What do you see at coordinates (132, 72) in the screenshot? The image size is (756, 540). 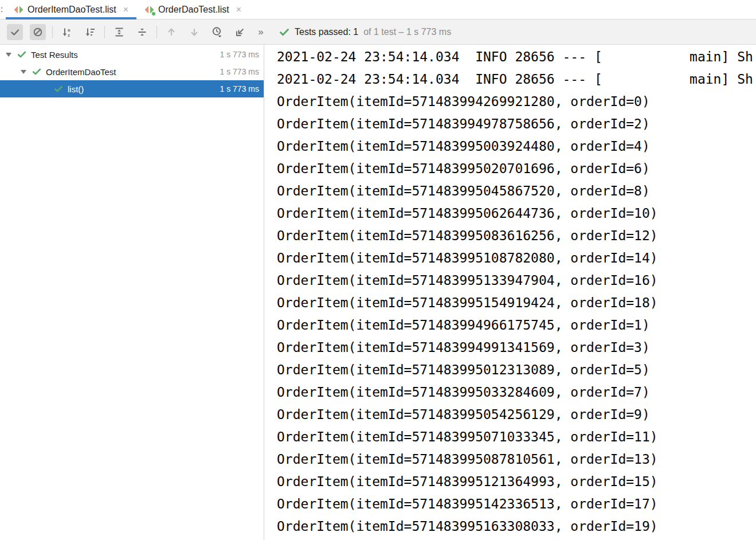 I see `tree-row-orderitemdaotest: OrderItemDaoTest 1 s 773 ms` at bounding box center [132, 72].